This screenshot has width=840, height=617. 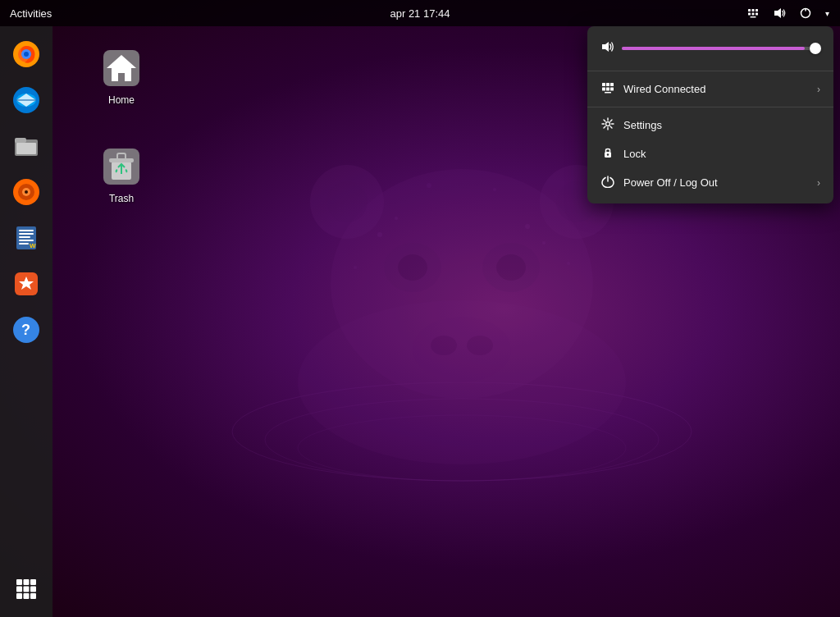 What do you see at coordinates (31, 13) in the screenshot?
I see `activities-button: Activities` at bounding box center [31, 13].